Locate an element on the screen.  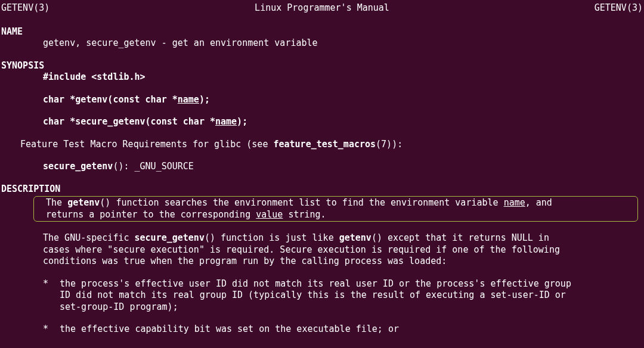
section-synopsis-title: SYNOPSIS is located at coordinates (322, 66).